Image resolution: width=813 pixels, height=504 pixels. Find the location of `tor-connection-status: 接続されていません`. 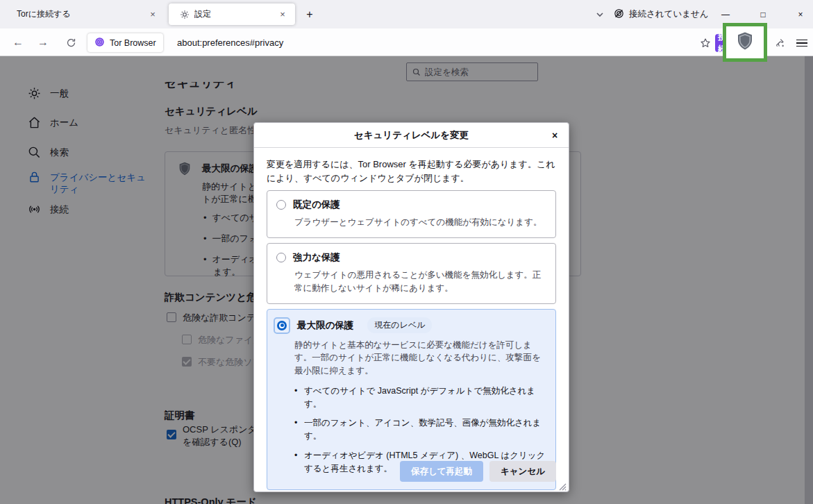

tor-connection-status: 接続されていません is located at coordinates (661, 14).